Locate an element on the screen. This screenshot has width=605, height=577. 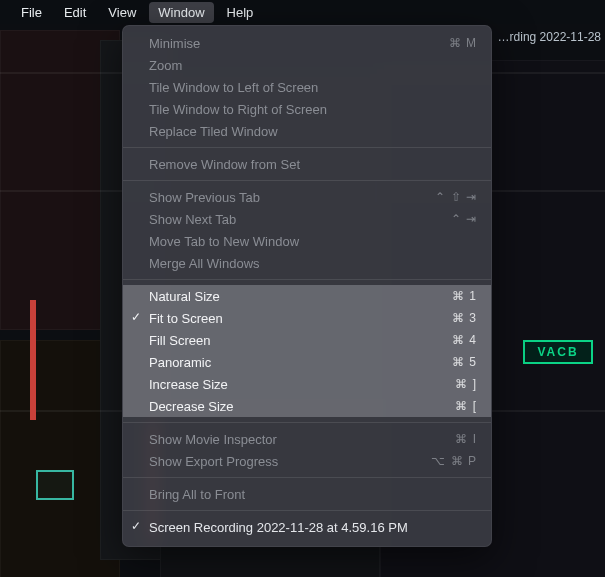
menu-item-fit-to-screen: ✓ Fit to Screen ⌘ 3 is located at coordinates (307, 318).